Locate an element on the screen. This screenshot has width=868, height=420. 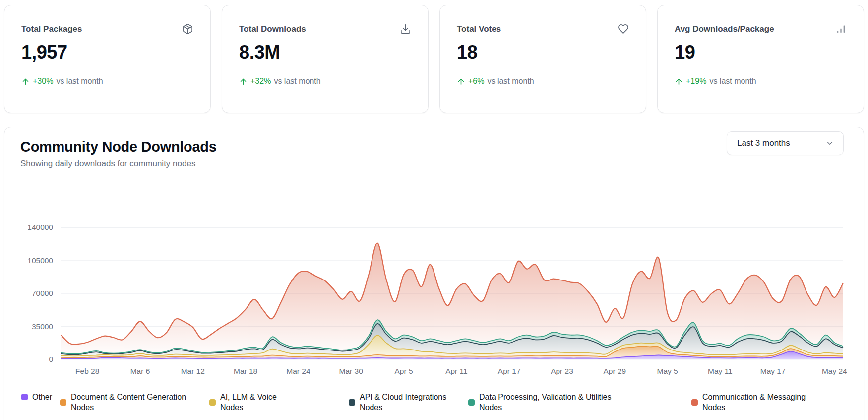
legend-item: Data Processing, Validation & Utilities … is located at coordinates (548, 402).